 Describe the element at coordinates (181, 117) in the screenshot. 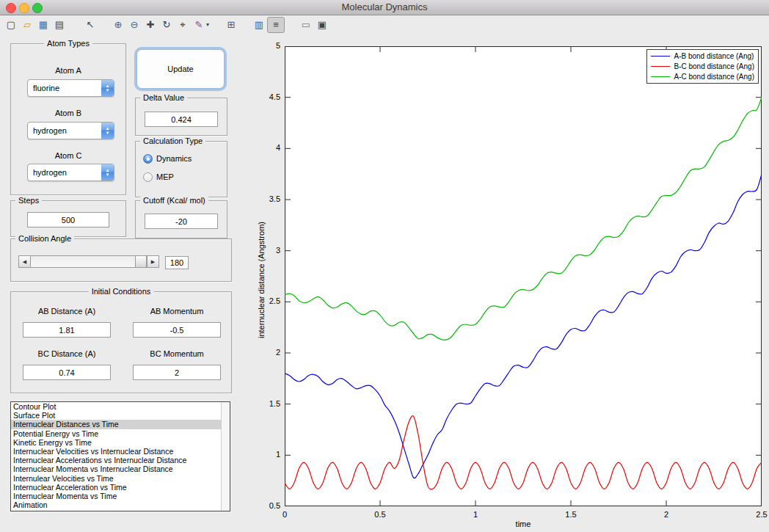

I see `delta-value-panel: Delta Value` at that location.